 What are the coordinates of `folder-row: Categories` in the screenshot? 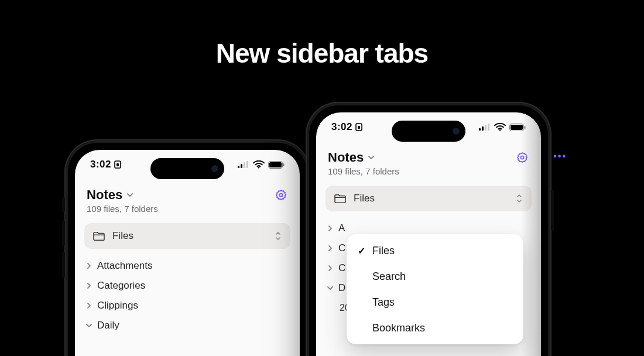 It's located at (190, 286).